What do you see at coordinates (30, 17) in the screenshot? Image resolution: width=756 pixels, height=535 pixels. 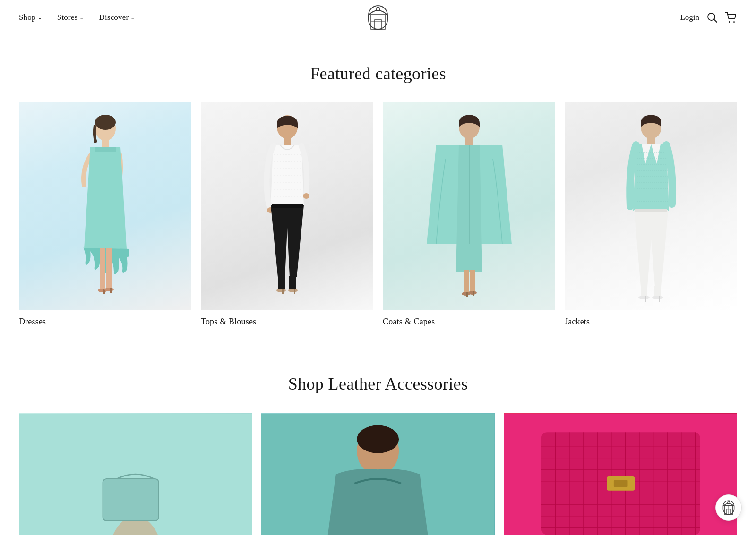 I see `nav-shop: Shop ⌄` at bounding box center [30, 17].